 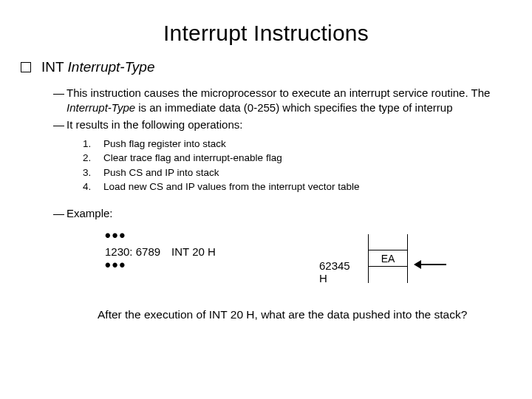 I want to click on op-num: 1., so click(x=93, y=144).